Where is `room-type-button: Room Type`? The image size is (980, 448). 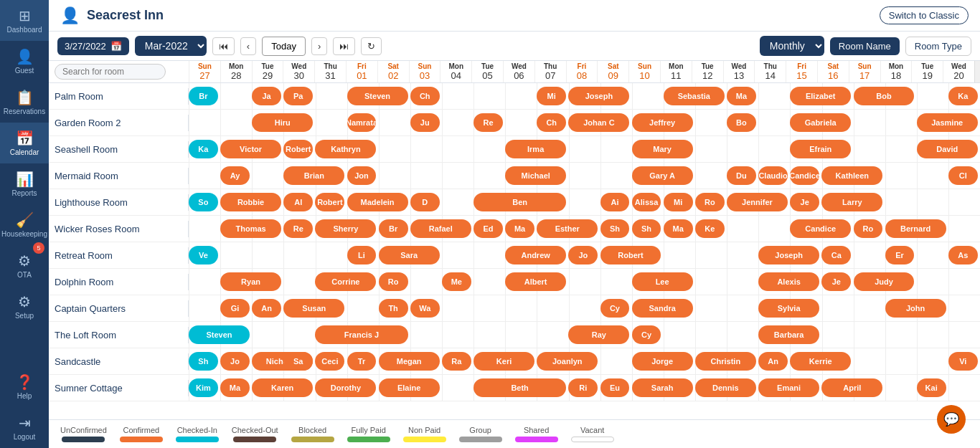 room-type-button: Room Type is located at coordinates (938, 46).